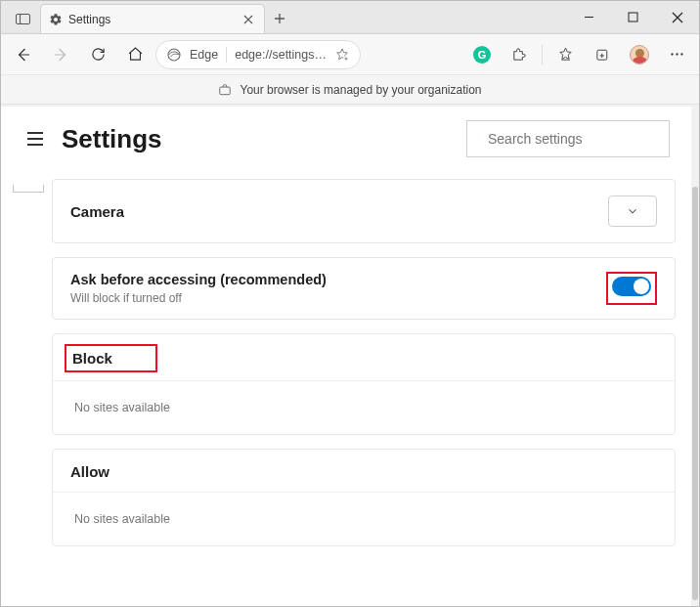  What do you see at coordinates (364, 498) in the screenshot?
I see `allow-section: Allow No sites available` at bounding box center [364, 498].